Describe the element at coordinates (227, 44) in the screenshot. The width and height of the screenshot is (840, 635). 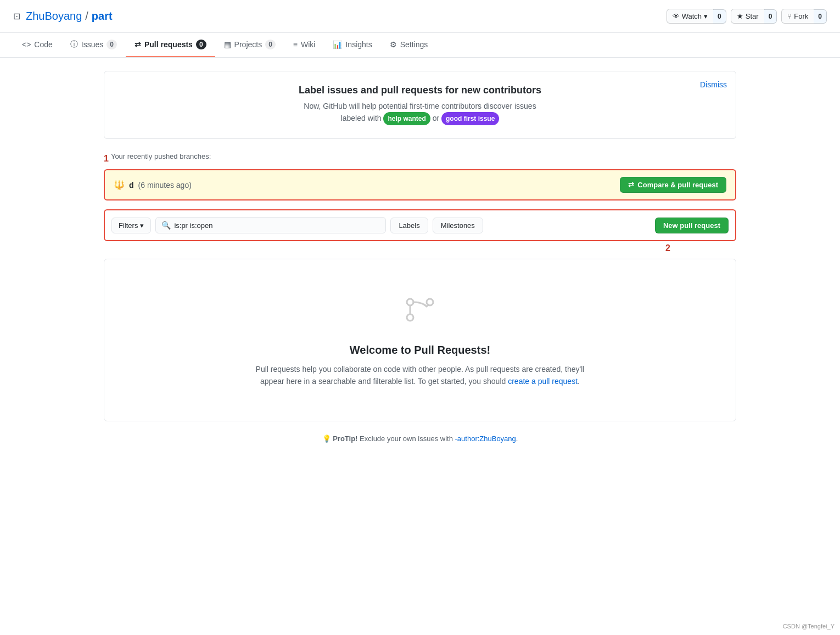
I see `projects-icon: ▦` at that location.